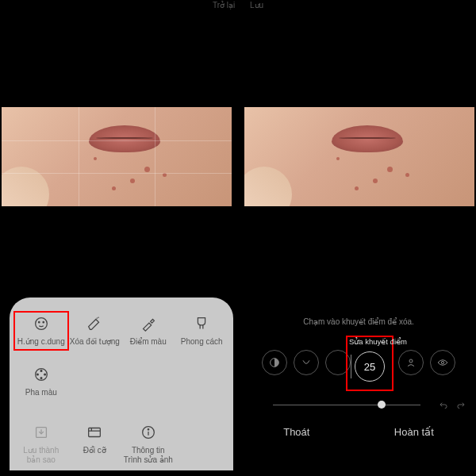  I want to click on save-label: Lưu, so click(257, 5).